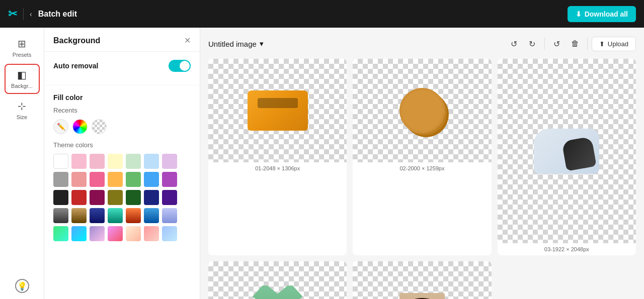 This screenshot has width=644, height=299. What do you see at coordinates (22, 75) in the screenshot?
I see `background-icon: ◧` at bounding box center [22, 75].